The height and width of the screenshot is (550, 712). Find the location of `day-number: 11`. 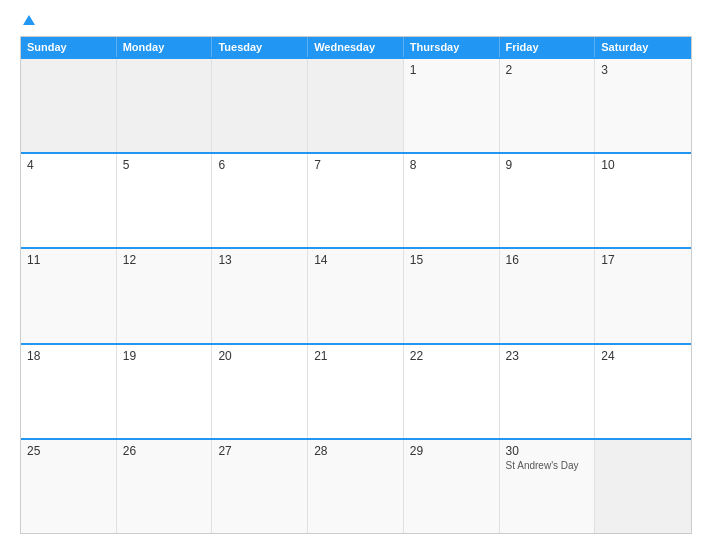

day-number: 11 is located at coordinates (68, 260).